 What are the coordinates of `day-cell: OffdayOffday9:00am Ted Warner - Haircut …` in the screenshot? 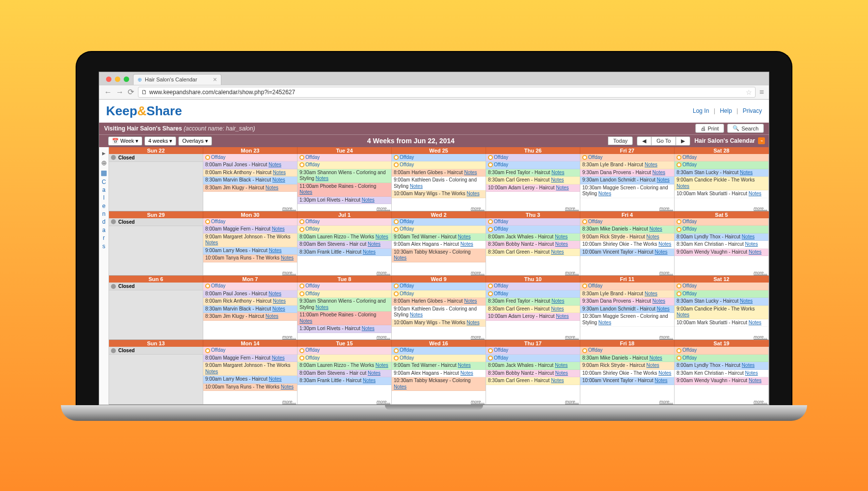 It's located at (439, 247).